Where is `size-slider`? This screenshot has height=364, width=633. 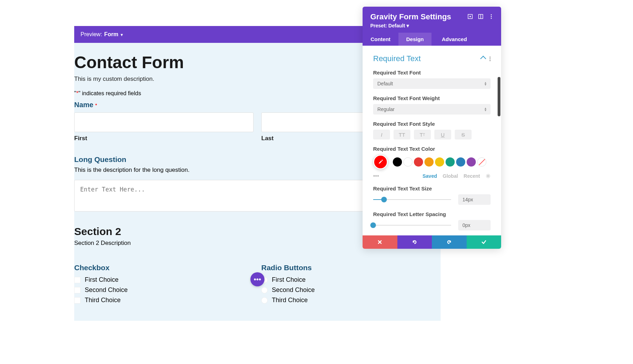 size-slider is located at coordinates (412, 200).